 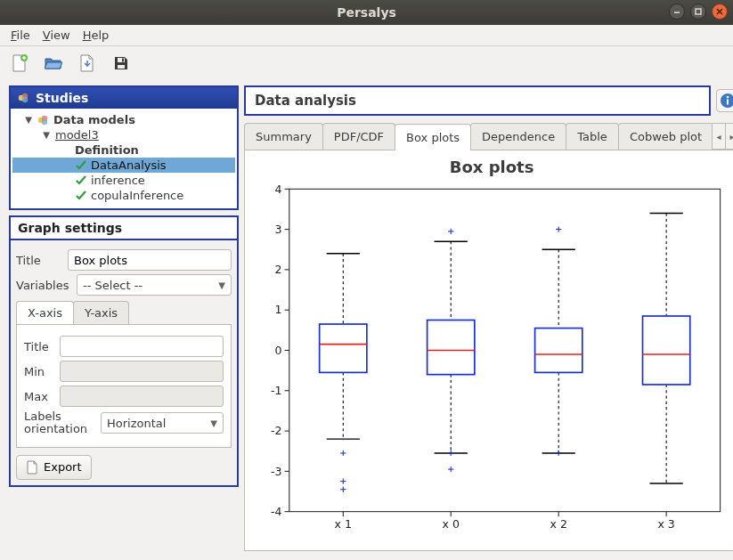 I want to click on menu-file-label: ile, so click(x=23, y=36).